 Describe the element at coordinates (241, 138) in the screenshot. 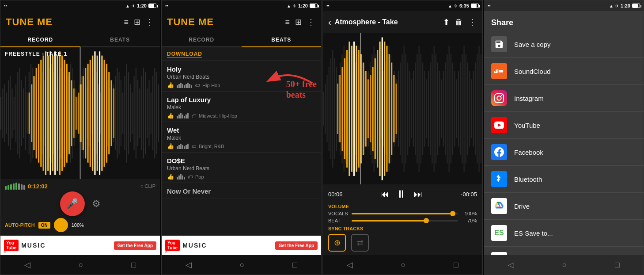

I see `beat-artist-2: Malek` at that location.